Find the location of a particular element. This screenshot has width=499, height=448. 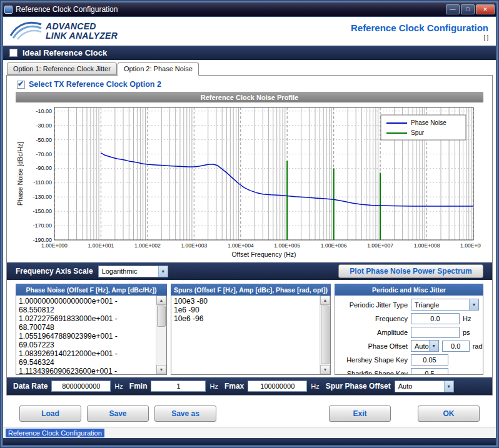

ideal-reference-clock-label: Ideal Reference Clock is located at coordinates (65, 52).